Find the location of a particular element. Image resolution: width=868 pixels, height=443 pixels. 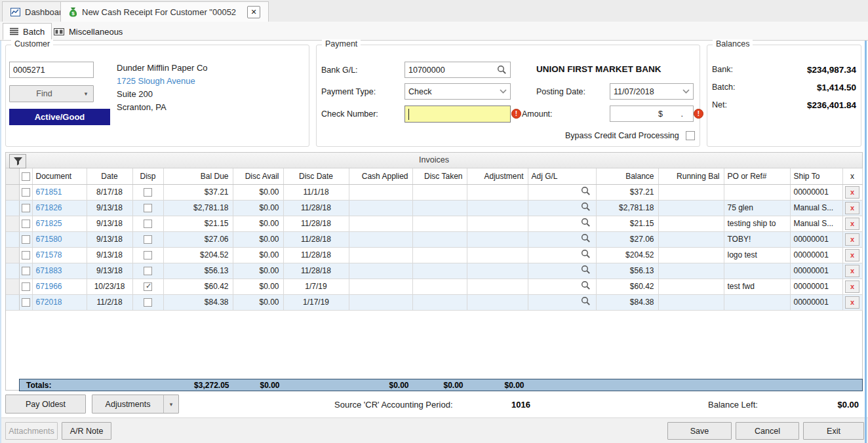

header-disc-taken: Disc Taken is located at coordinates (439, 176).